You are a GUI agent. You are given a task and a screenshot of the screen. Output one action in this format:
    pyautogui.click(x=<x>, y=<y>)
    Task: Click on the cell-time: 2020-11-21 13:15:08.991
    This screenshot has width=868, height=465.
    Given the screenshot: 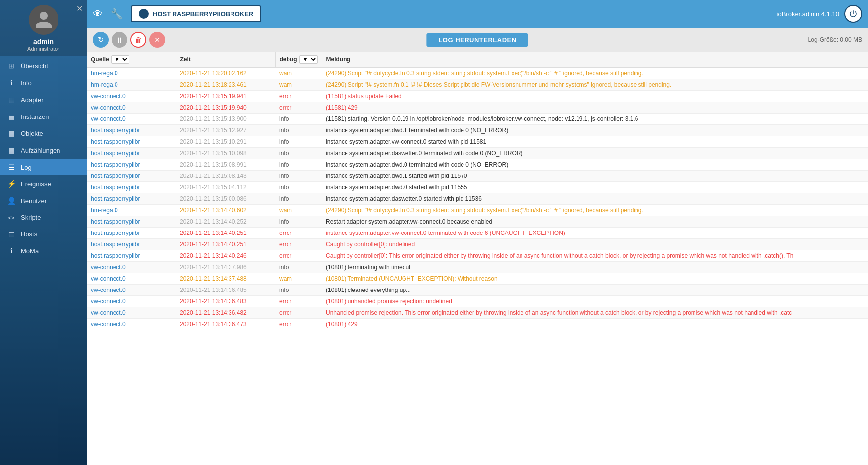 What is the action you would take?
    pyautogui.click(x=226, y=165)
    